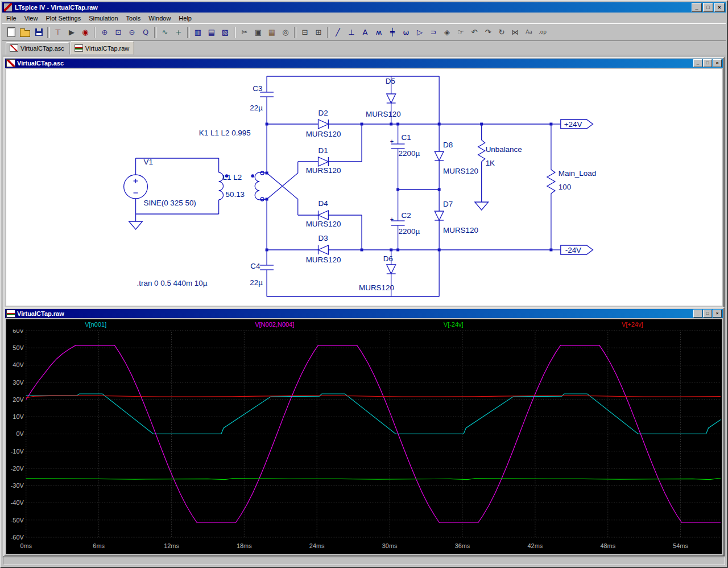  What do you see at coordinates (185, 18) in the screenshot?
I see `menu-help: Help` at bounding box center [185, 18].